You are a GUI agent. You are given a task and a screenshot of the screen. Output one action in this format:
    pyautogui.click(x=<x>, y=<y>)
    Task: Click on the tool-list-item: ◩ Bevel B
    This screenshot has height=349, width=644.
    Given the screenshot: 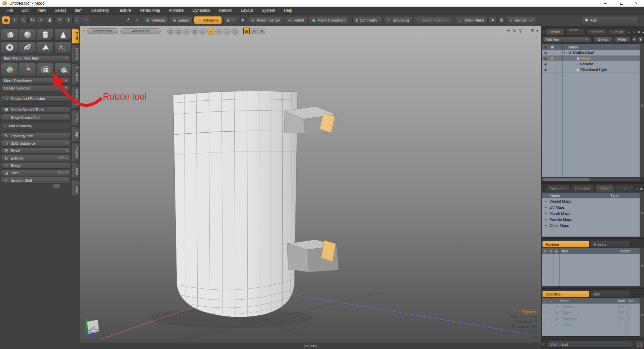 What is the action you would take?
    pyautogui.click(x=36, y=151)
    